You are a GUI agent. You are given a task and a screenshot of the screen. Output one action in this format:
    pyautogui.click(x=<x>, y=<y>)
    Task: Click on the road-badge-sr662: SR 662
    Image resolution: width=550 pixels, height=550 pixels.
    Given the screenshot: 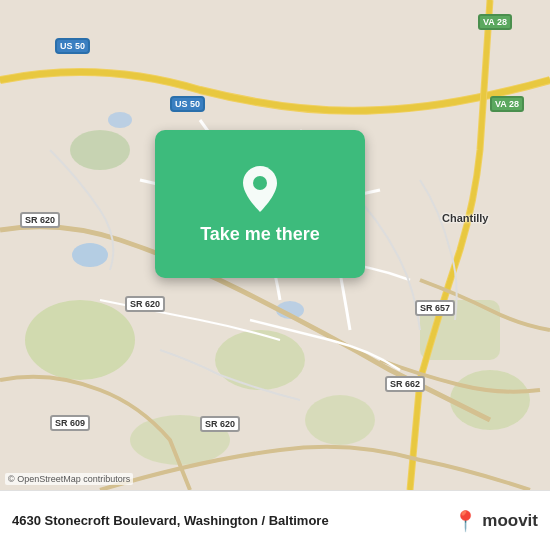 What is the action you would take?
    pyautogui.click(x=405, y=384)
    